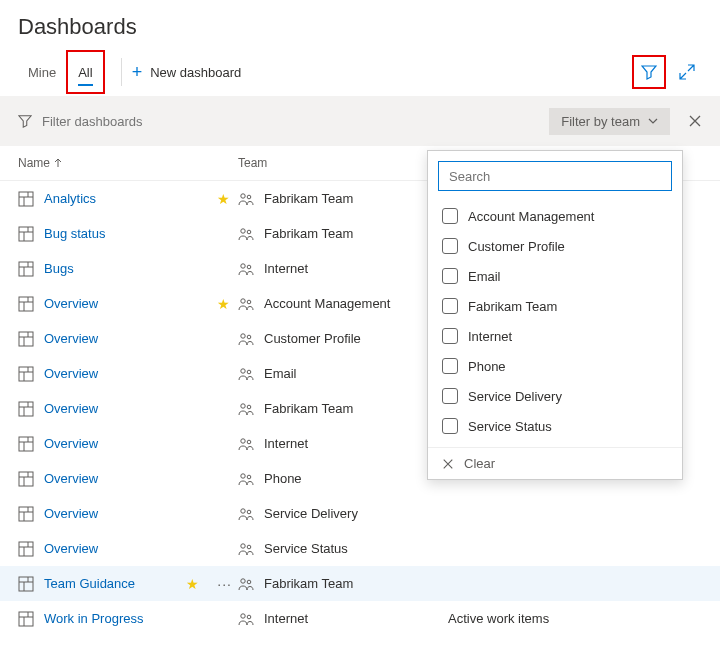 The height and width of the screenshot is (664, 720). I want to click on close-filter-button, so click(695, 121).